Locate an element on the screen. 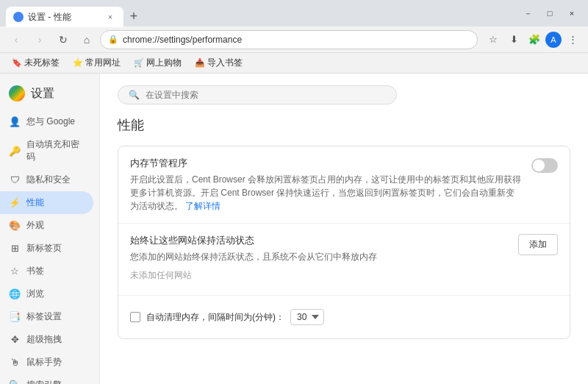 This screenshot has width=588, height=384. sidebar: 设置 👤您与 Google🔑自动填充和密码🛡隐私和安全⚡性能🎨外观⊞新标签页☆书… is located at coordinates (50, 229).